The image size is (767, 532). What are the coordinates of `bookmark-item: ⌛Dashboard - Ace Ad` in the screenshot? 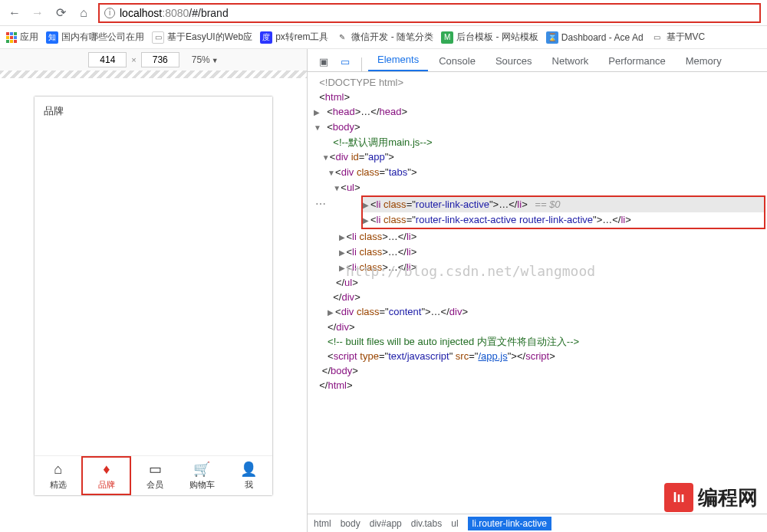 It's located at (595, 38).